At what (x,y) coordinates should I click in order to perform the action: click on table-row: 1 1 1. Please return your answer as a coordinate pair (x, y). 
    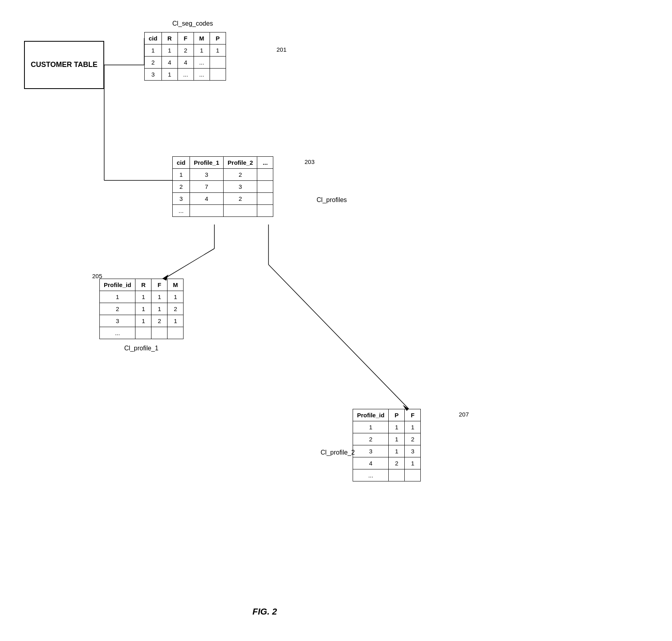
    Looking at the image, I should click on (387, 427).